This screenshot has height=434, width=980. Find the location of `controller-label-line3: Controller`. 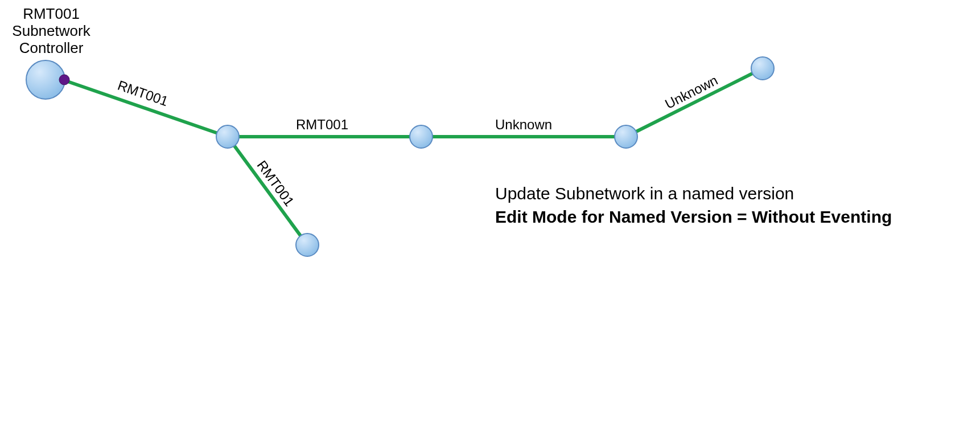

controller-label-line3: Controller is located at coordinates (51, 48).